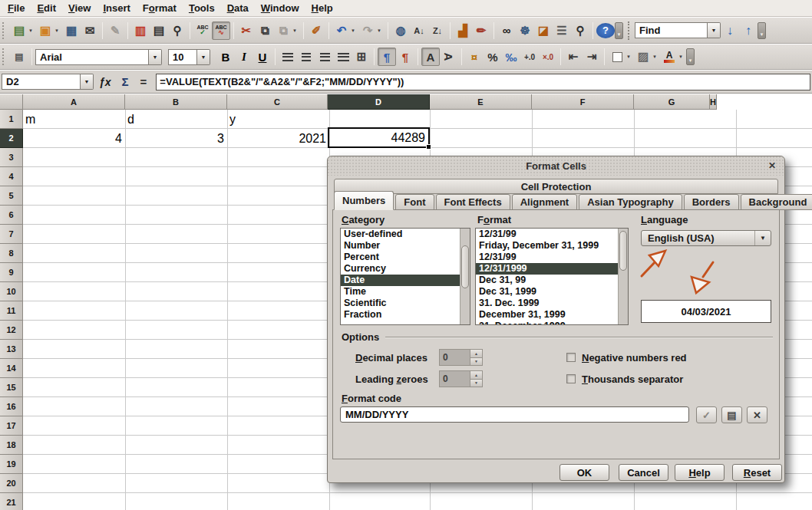 The height and width of the screenshot is (510, 812). I want to click on language-dropdown: English (USA) ▼, so click(706, 238).